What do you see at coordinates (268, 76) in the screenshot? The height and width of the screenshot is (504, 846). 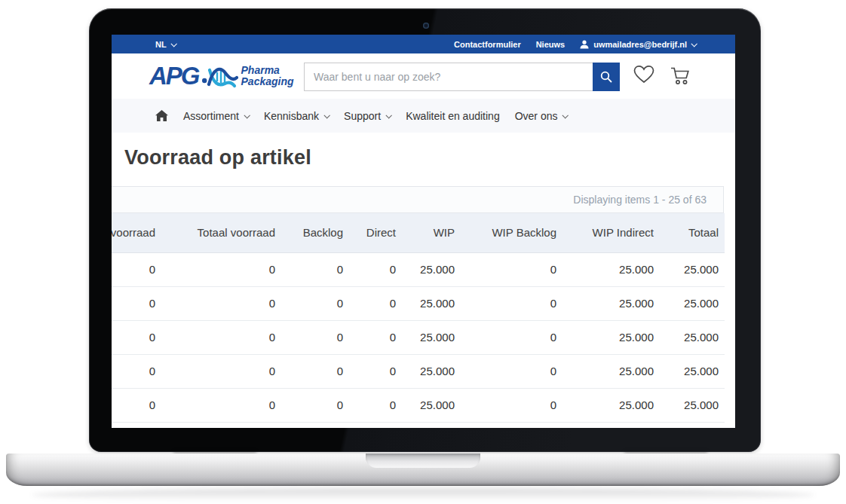 I see `logo-tagline: Pharma Packaging` at bounding box center [268, 76].